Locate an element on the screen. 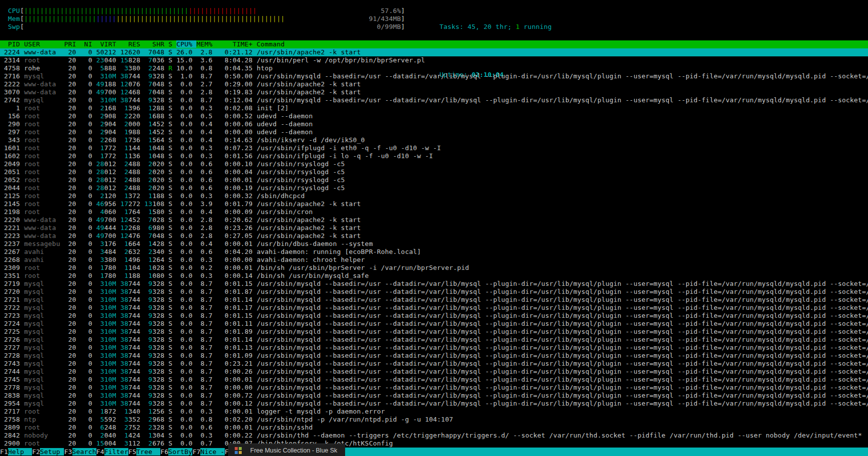 This screenshot has width=868, height=456. process-row: 2314 root 20 0 23040 15828 7036 S 15.0 3… is located at coordinates (434, 60).